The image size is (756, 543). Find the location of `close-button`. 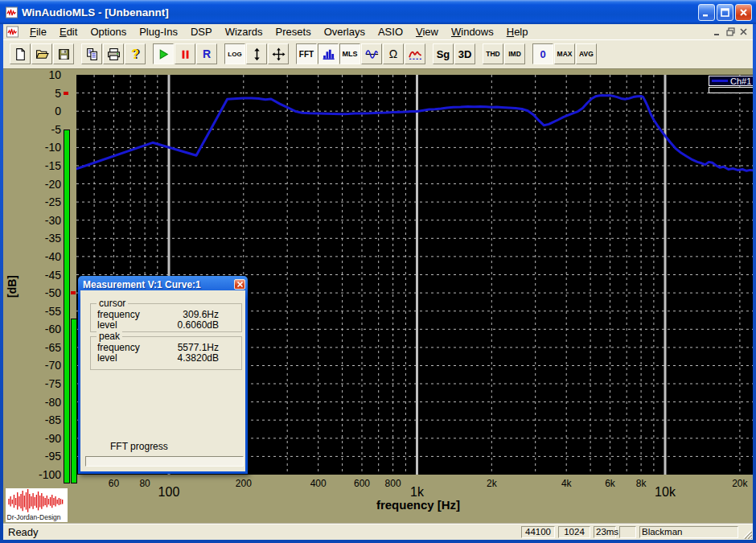

close-button is located at coordinates (743, 13).